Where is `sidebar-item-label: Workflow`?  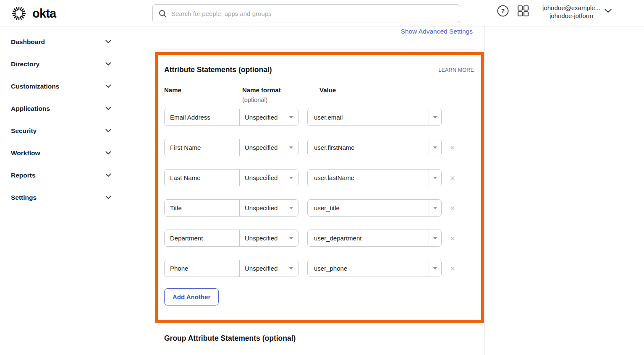 sidebar-item-label: Workflow is located at coordinates (25, 153).